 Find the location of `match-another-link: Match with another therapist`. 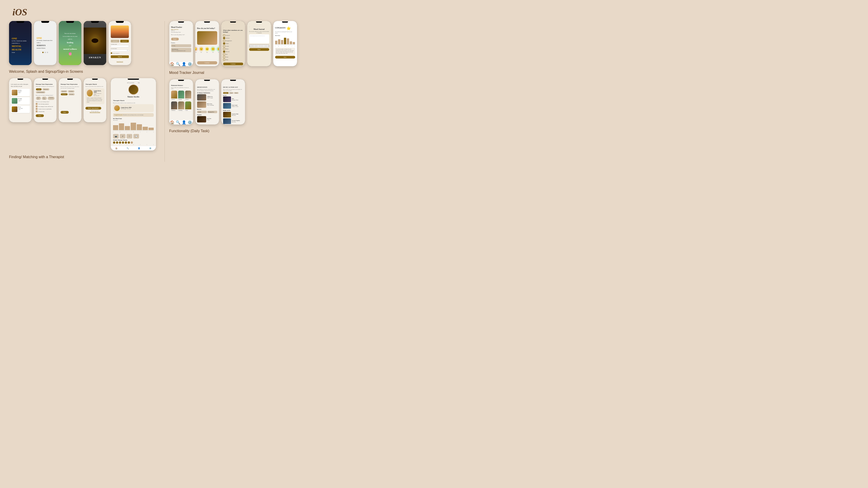

match-another-link: Match with another therapist is located at coordinates (95, 112).